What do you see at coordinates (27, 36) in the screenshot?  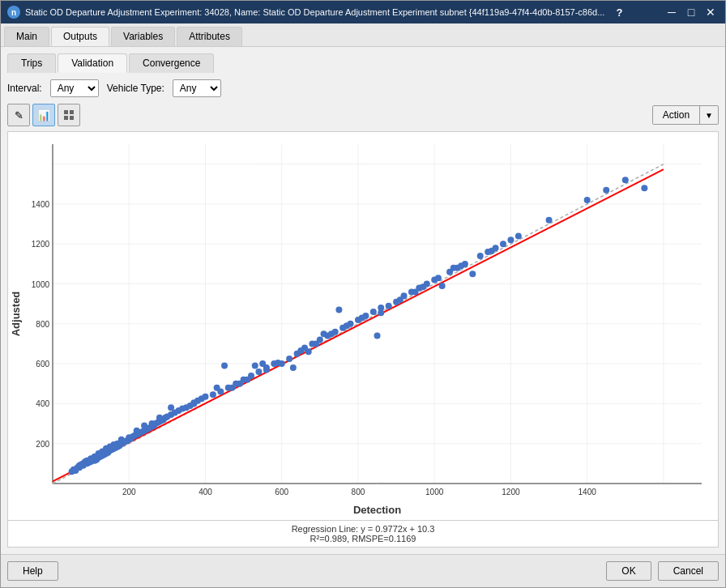 I see `tab-main: Main` at bounding box center [27, 36].